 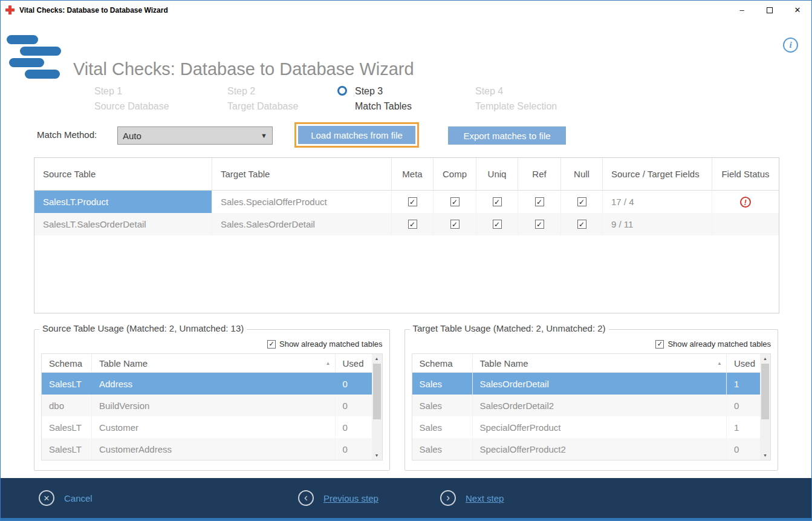 What do you see at coordinates (591, 400) in the screenshot?
I see `target-table-usage-panel: Target Table Usage (Matched: 2, Unmatche…` at bounding box center [591, 400].